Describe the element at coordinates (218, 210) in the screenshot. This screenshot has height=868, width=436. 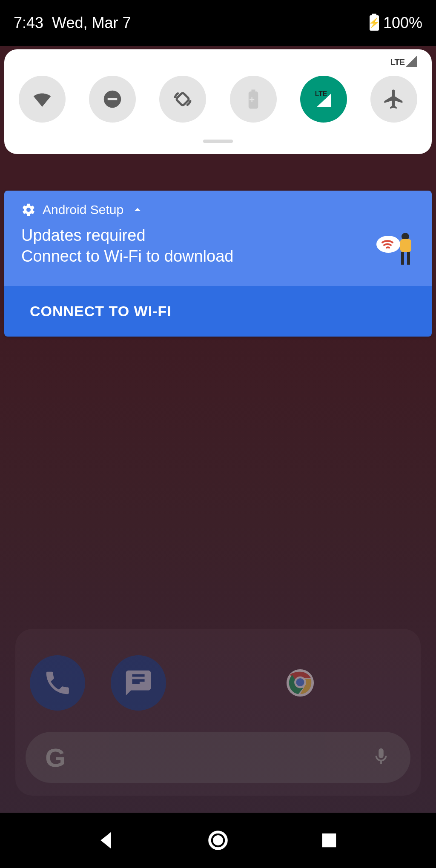
I see `notification-header: Android Setup` at that location.